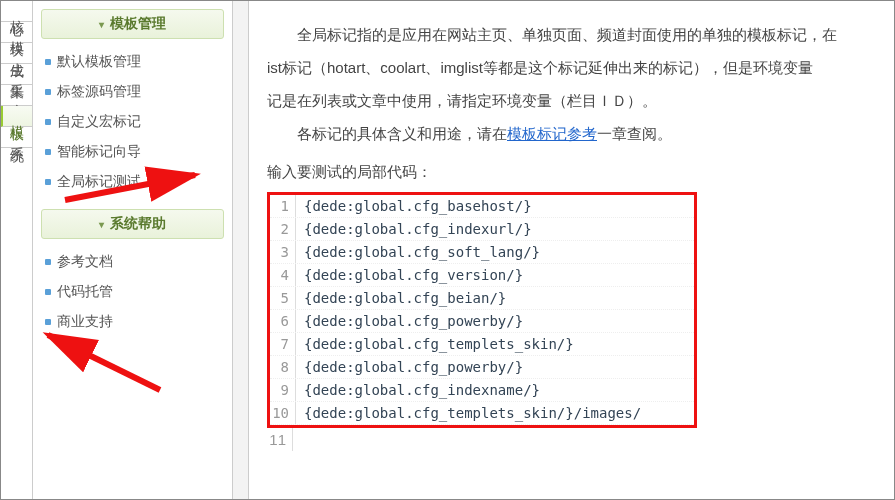 Image resolution: width=895 pixels, height=500 pixels. I want to click on code-line: 6{dede:global.cfg_powerby/}, so click(482, 322).